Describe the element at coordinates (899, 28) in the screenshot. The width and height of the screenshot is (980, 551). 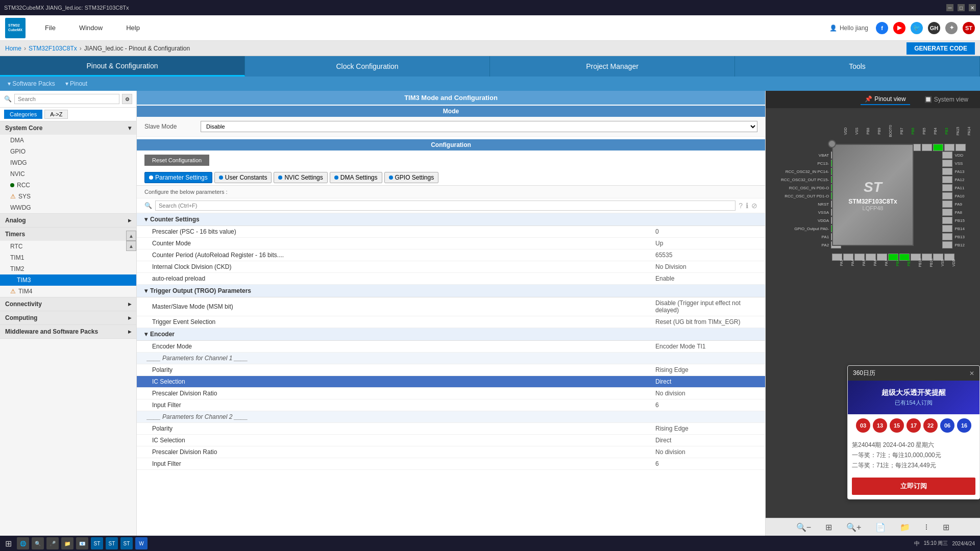
I see `youtube-icon: ▶` at that location.